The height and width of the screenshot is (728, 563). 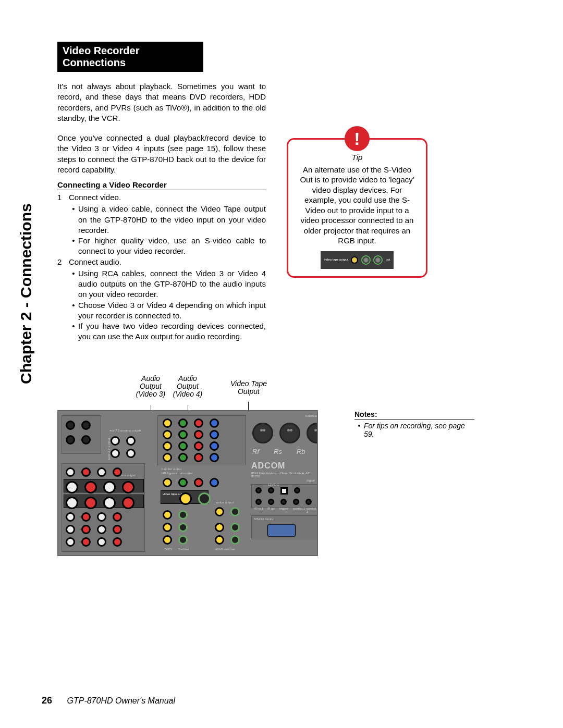 I want to click on step-title: Connect video., so click(x=95, y=197).